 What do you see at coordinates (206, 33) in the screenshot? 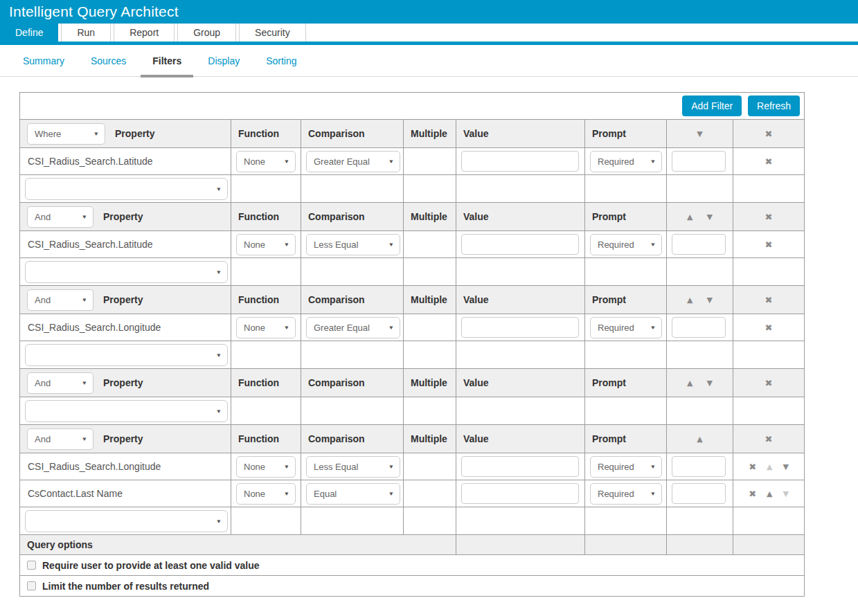
I see `tab-group: Group` at bounding box center [206, 33].